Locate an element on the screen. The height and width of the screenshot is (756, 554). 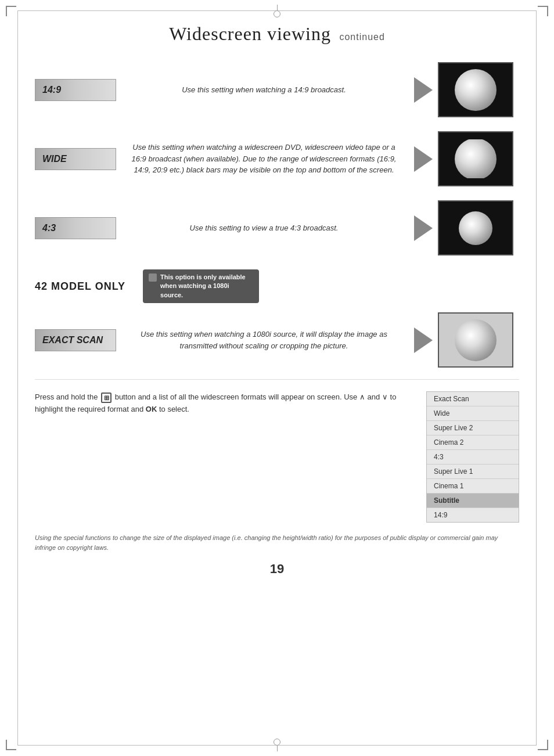
tv-screen-exact-scan is located at coordinates (476, 340).